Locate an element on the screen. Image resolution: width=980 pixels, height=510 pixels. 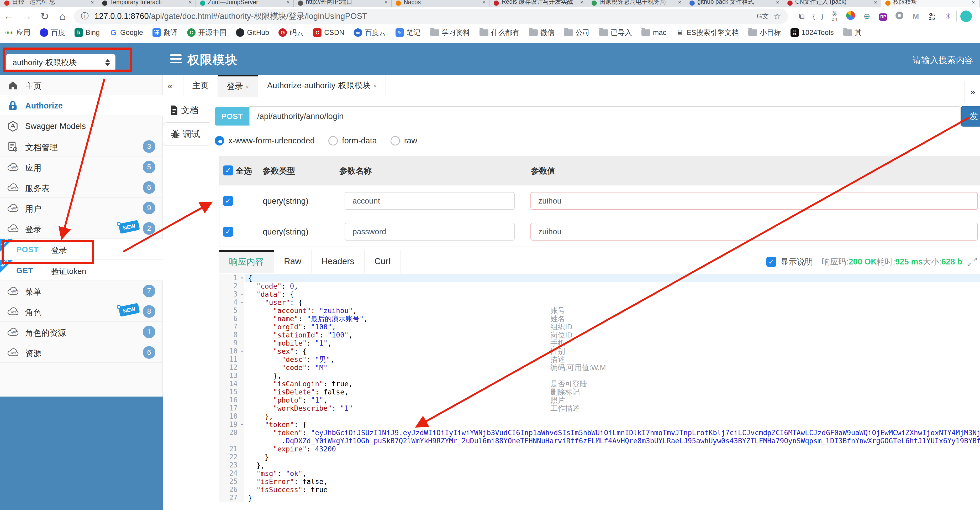
sidebar-endpoint-验证token: NEWGET验证token is located at coordinates (81, 270).